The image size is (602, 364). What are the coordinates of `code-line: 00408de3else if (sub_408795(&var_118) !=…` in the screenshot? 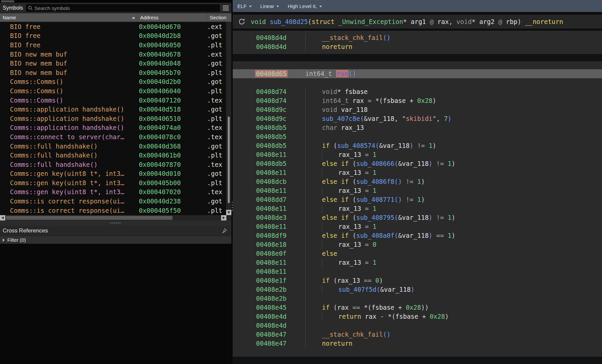 It's located at (418, 218).